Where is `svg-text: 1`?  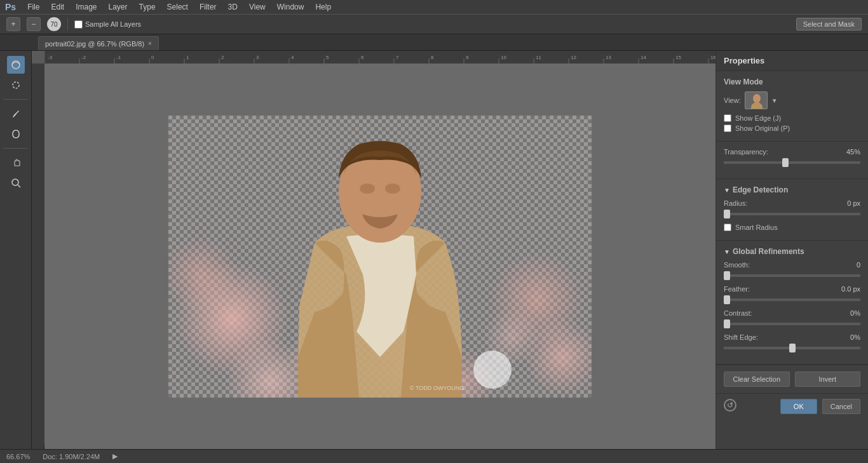
svg-text: 1 is located at coordinates (188, 57).